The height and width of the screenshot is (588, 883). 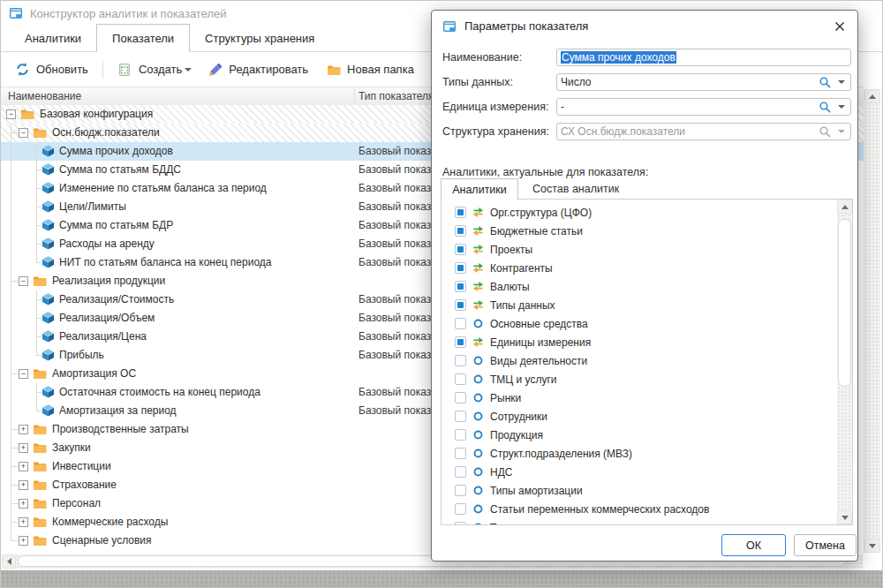 I want to click on analytics-item: Структ.подразделения (МВЗ), so click(x=639, y=454).